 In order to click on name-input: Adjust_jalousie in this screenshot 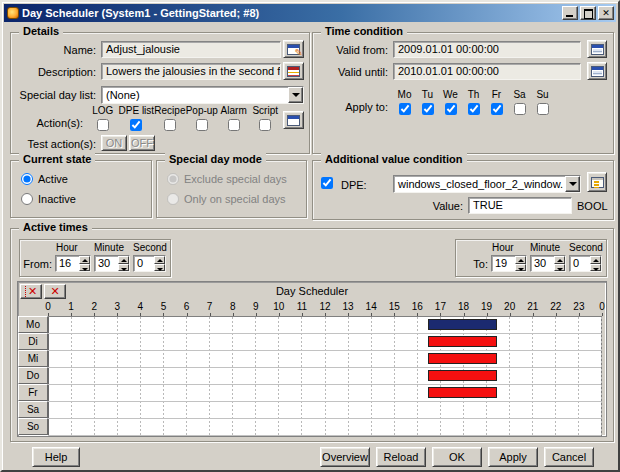, I will do `click(191, 50)`.